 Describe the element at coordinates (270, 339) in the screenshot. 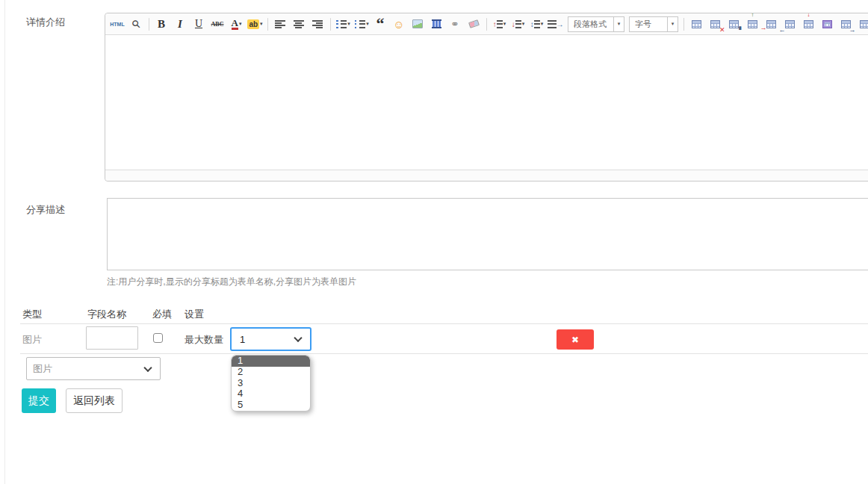

I see `max-count-select: 1` at that location.